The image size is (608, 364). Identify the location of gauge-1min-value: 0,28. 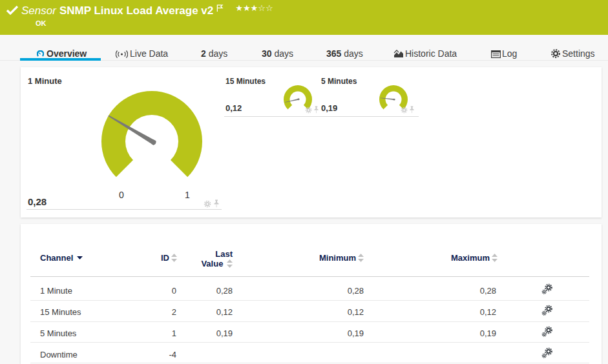
(37, 201).